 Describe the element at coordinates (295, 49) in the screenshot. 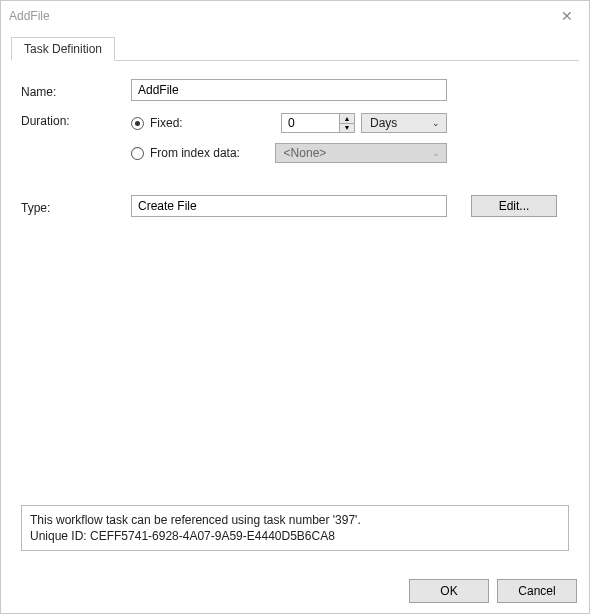

I see `tabstrip: Task Definition` at that location.